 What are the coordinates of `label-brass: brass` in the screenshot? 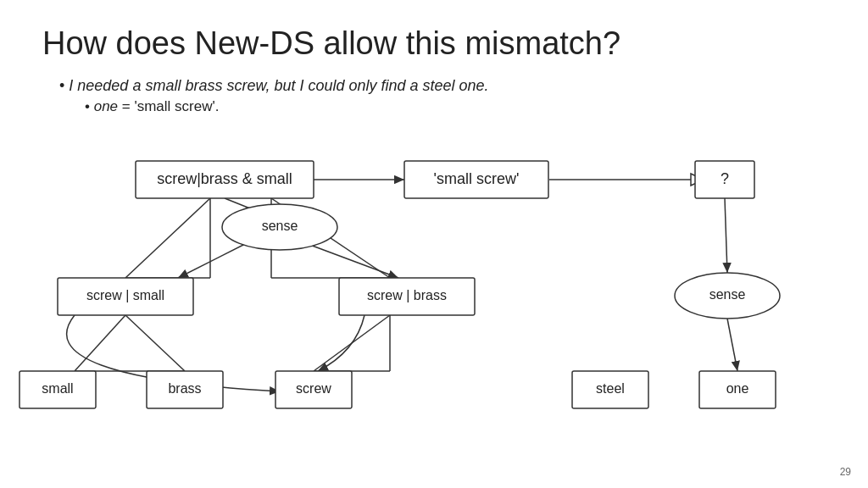 It's located at (185, 388).